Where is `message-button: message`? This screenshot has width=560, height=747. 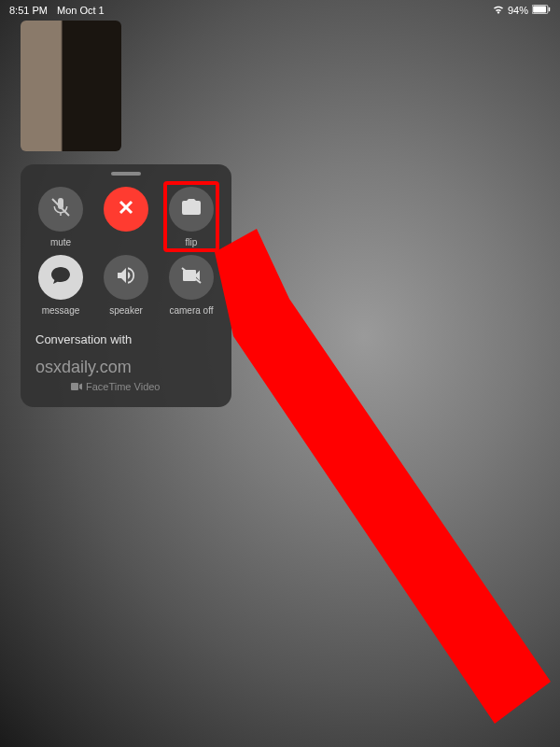 message-button: message is located at coordinates (61, 286).